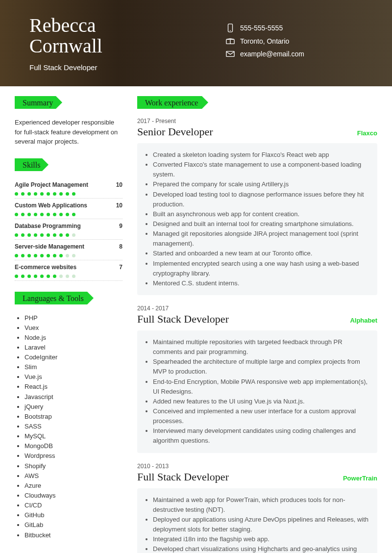  Describe the element at coordinates (183, 319) in the screenshot. I see `job-title: Full Stack Developer` at that location.